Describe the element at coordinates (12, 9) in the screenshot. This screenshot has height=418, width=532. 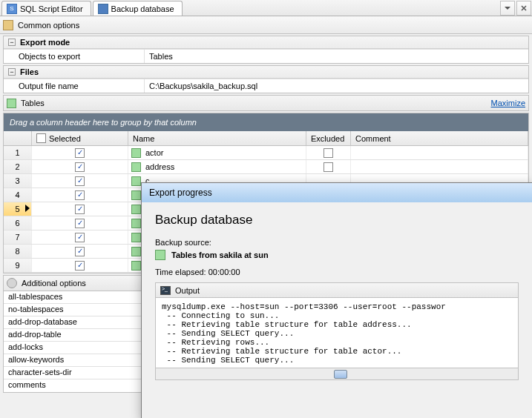
I see `sql-icon: S` at that location.